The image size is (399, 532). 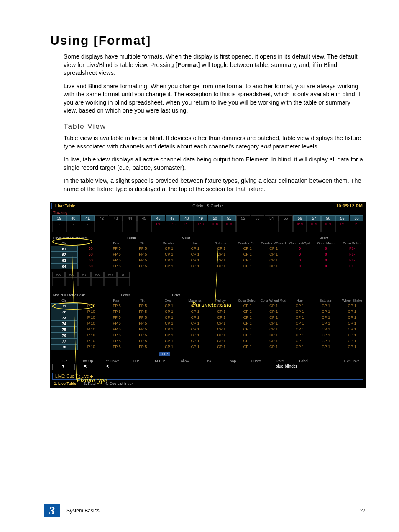 I want to click on channel-num: 50, so click(x=215, y=218).